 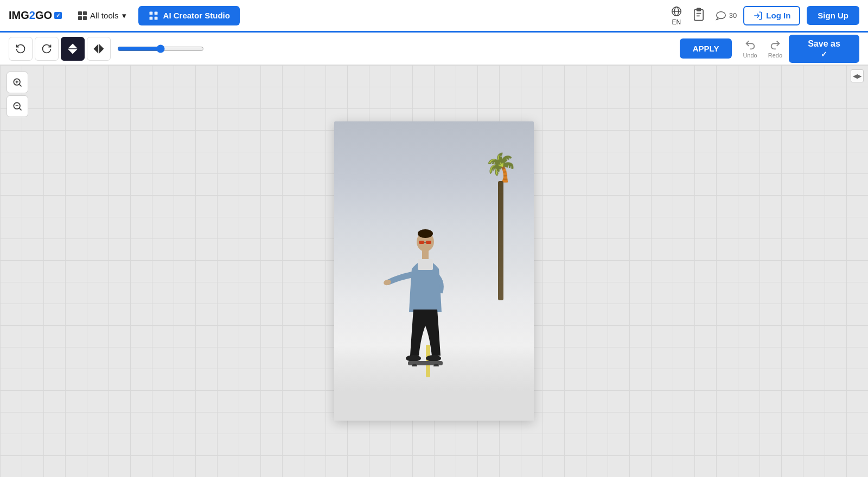 I want to click on rotate-right-icon, so click(x=47, y=49).